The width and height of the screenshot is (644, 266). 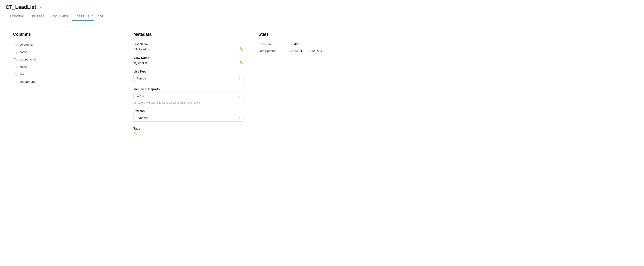 I want to click on list-name-value: CT_LeadList, so click(x=142, y=49).